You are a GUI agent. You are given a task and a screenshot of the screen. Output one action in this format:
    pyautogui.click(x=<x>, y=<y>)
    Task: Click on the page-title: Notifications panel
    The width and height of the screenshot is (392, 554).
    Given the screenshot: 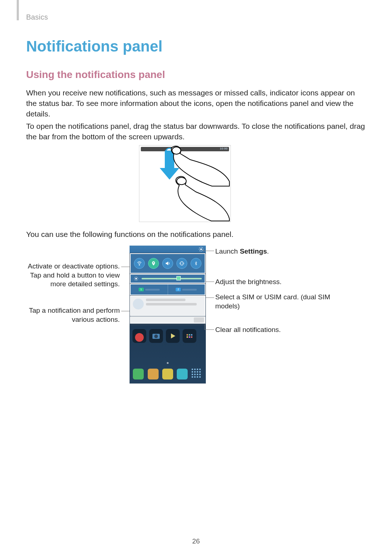 What is the action you would take?
    pyautogui.click(x=94, y=46)
    